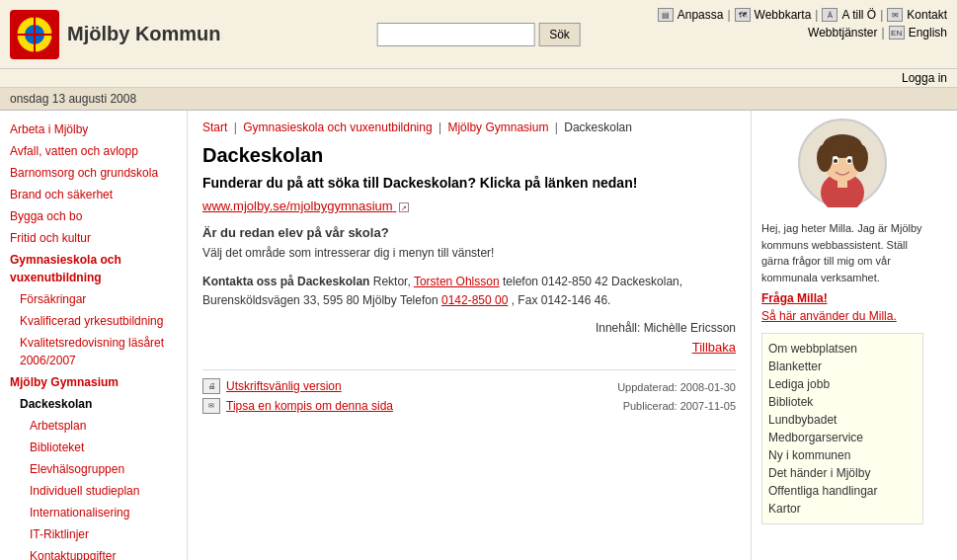  Describe the element at coordinates (478, 99) in the screenshot. I see `date-bar: onsdag 13 augusti 2008` at that location.